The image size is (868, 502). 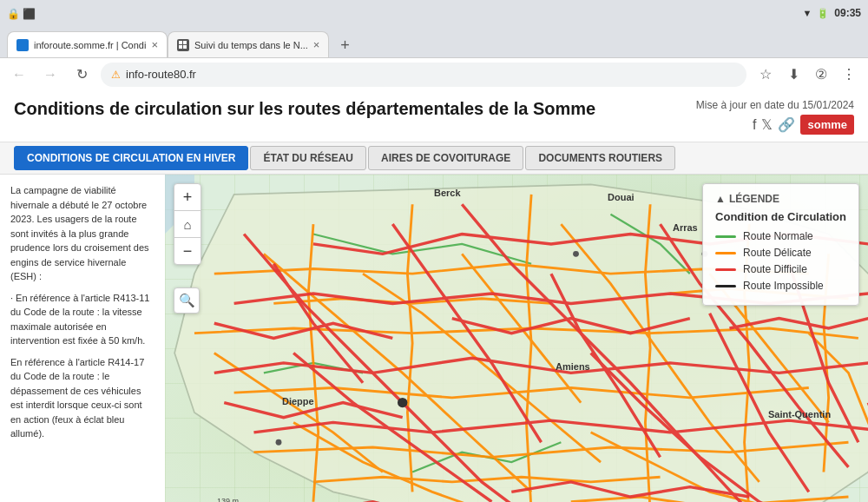 What do you see at coordinates (778, 253) in the screenshot?
I see `legend-label-delicate: Route Délicate` at bounding box center [778, 253].